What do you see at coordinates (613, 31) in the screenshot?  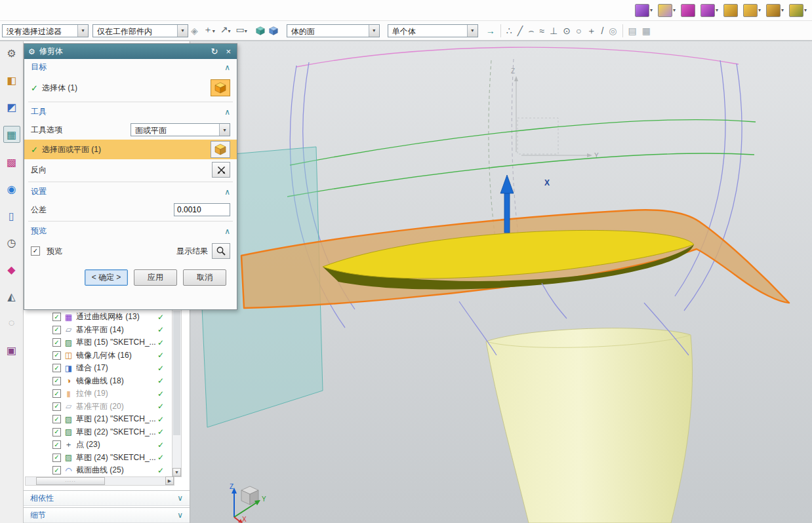 I see `snap-quadrant-icon: ◎` at bounding box center [613, 31].